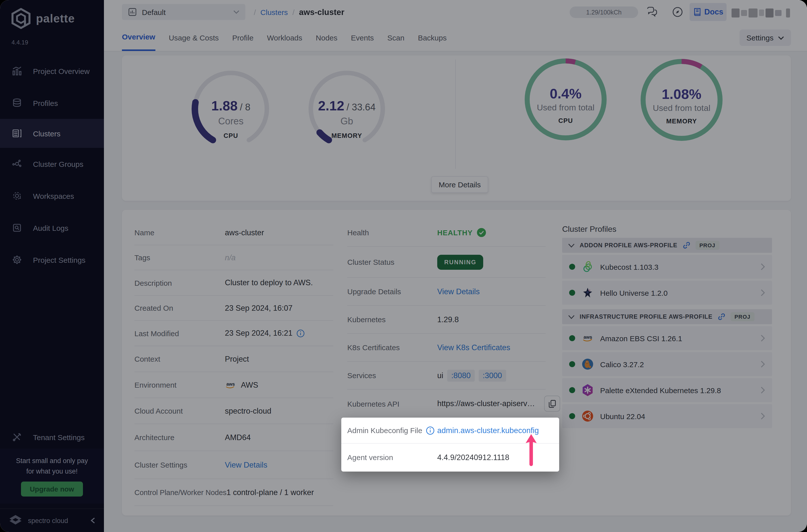 The height and width of the screenshot is (532, 807). Describe the element at coordinates (455, 38) in the screenshot. I see `tabs-bar: Overview Usage & Costs Profile Workloads…` at that location.